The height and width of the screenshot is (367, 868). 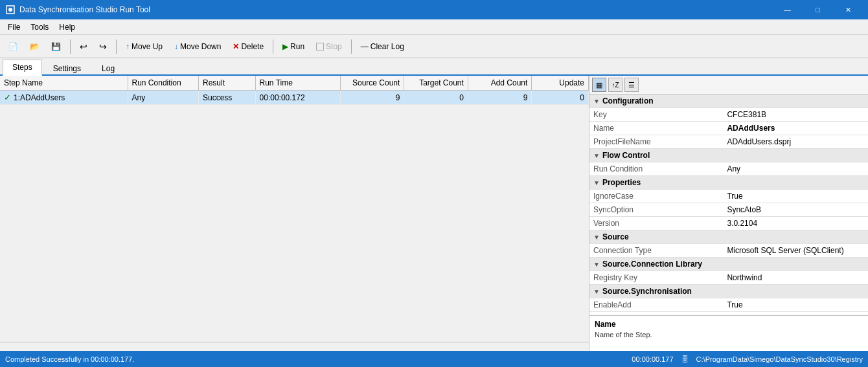 I want to click on props-list-button: ☰, so click(x=632, y=85).